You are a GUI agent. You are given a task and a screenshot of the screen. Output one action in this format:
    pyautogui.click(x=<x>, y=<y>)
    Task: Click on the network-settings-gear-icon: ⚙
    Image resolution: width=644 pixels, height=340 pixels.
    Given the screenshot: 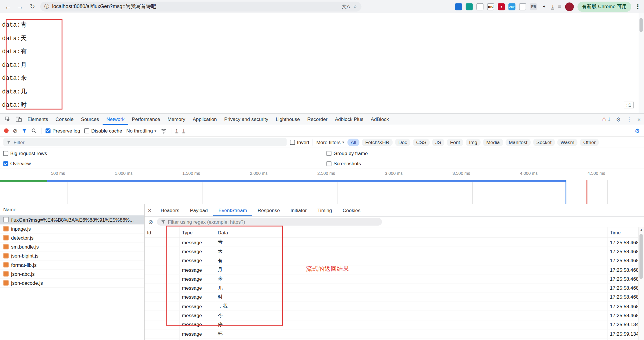 What is the action you would take?
    pyautogui.click(x=637, y=131)
    